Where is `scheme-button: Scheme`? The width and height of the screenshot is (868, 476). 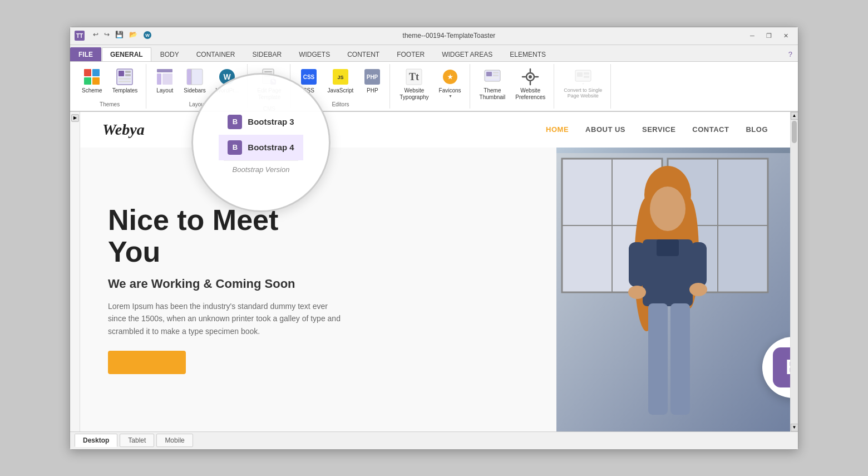
scheme-button: Scheme is located at coordinates (92, 81).